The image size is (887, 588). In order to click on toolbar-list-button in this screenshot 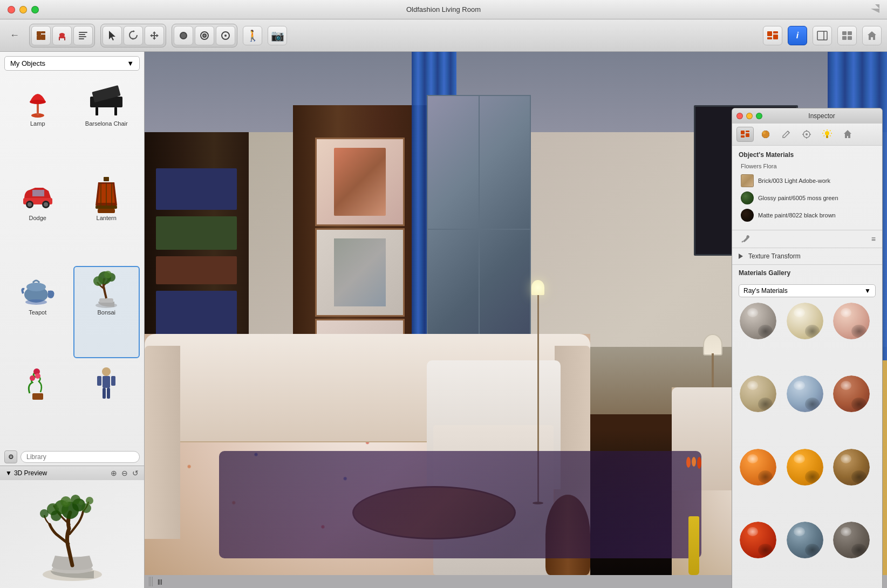, I will do `click(83, 36)`.